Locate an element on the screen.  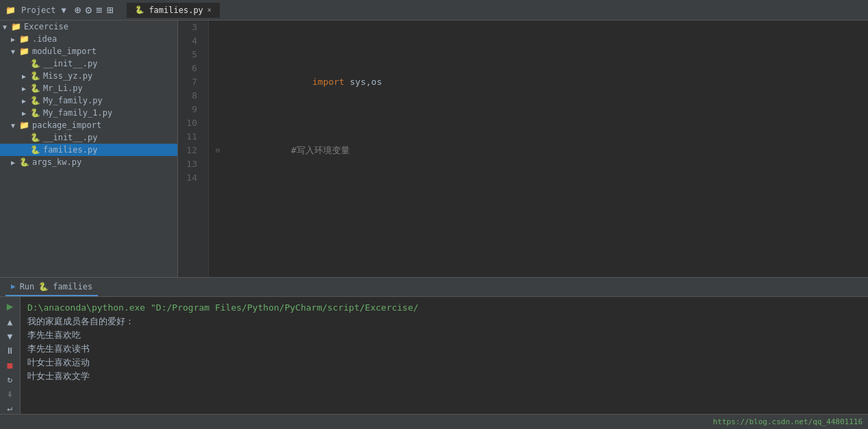
tab-close-button: × is located at coordinates (209, 10).